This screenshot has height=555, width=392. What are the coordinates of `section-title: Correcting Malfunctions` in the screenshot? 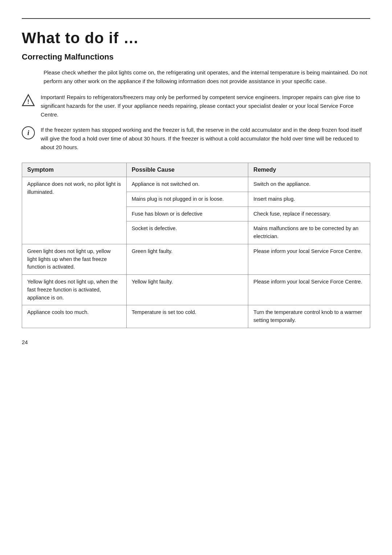 It's located at (196, 57).